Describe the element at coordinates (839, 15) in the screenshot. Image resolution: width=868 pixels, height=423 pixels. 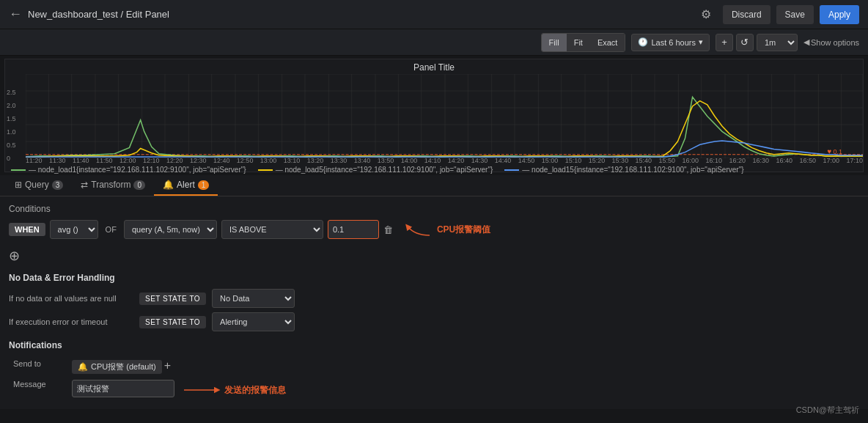
I see `apply-button: Apply` at that location.